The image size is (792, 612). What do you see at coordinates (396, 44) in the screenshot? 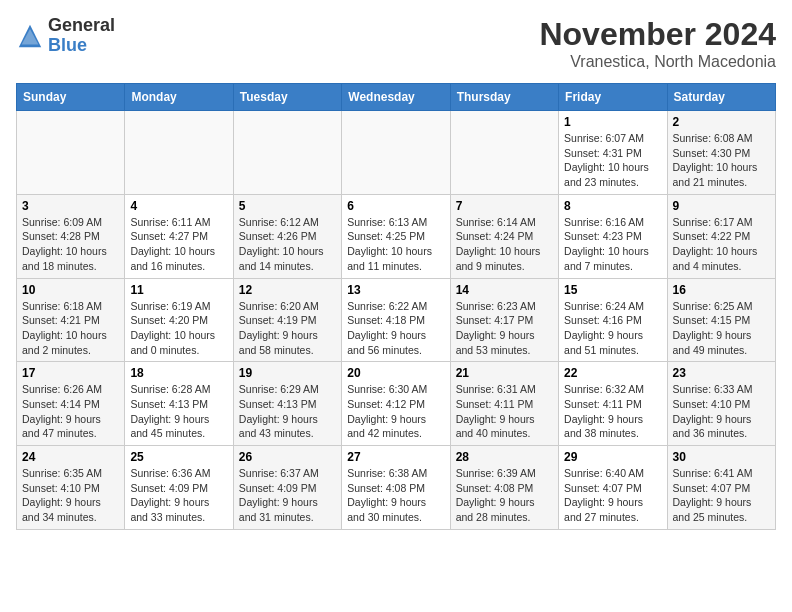
I see `page-header: General Blue November 2024 Vranestica, N…` at bounding box center [396, 44].